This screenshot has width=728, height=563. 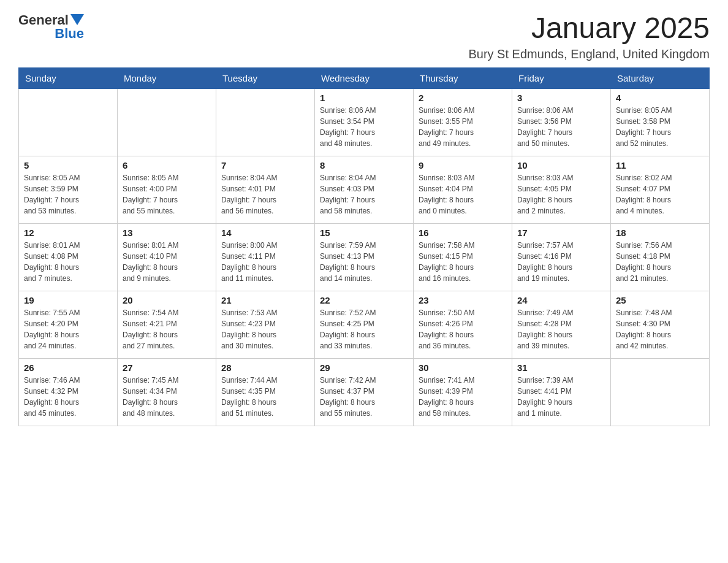 What do you see at coordinates (364, 122) in the screenshot?
I see `week-row-1: 1Sunrise: 8:06 AM Sunset: 3:54 PM Daylig…` at bounding box center [364, 122].